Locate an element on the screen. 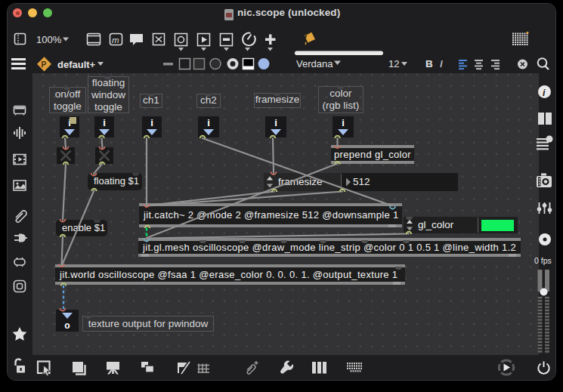 This screenshot has height=392, width=563. svg-text: 12 is located at coordinates (394, 63).